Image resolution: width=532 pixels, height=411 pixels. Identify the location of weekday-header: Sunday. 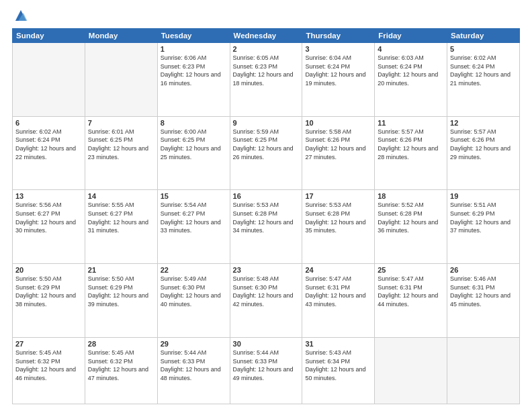
(49, 36).